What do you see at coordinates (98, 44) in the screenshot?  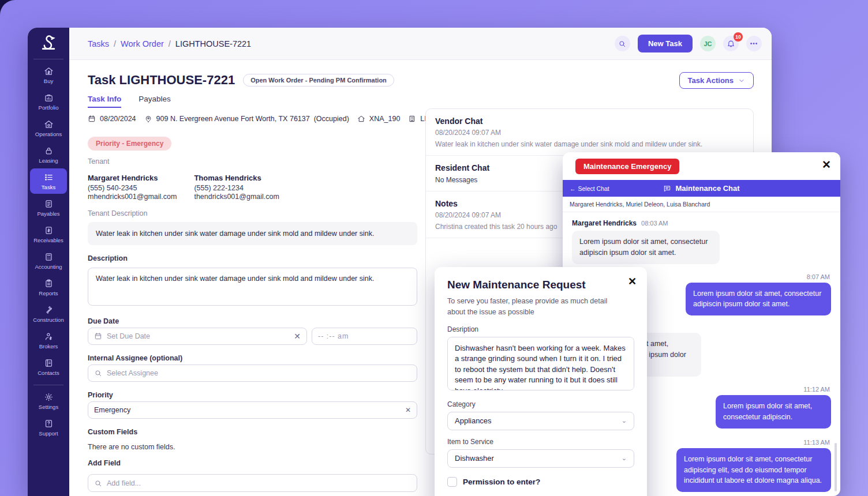 I see `breadcrumb-tasks: Tasks` at bounding box center [98, 44].